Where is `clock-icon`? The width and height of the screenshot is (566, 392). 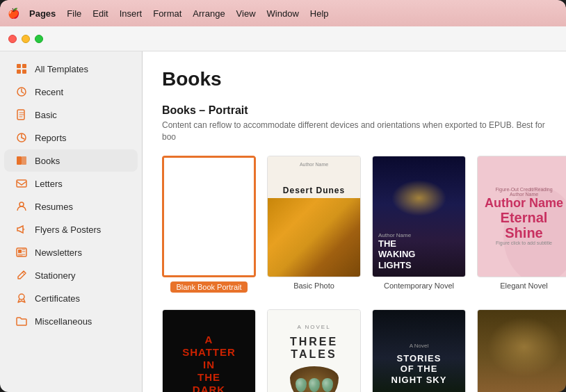
clock-icon is located at coordinates (22, 92).